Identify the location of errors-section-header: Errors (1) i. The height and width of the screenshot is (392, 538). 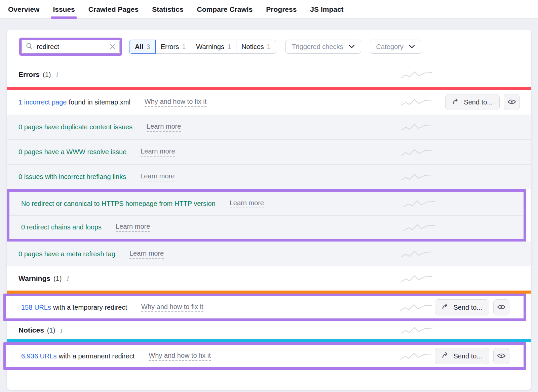
(269, 75).